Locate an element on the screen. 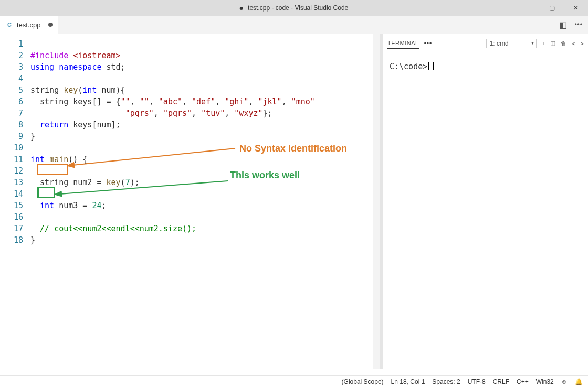 The width and height of the screenshot is (588, 387). t: "abc" is located at coordinates (170, 102).